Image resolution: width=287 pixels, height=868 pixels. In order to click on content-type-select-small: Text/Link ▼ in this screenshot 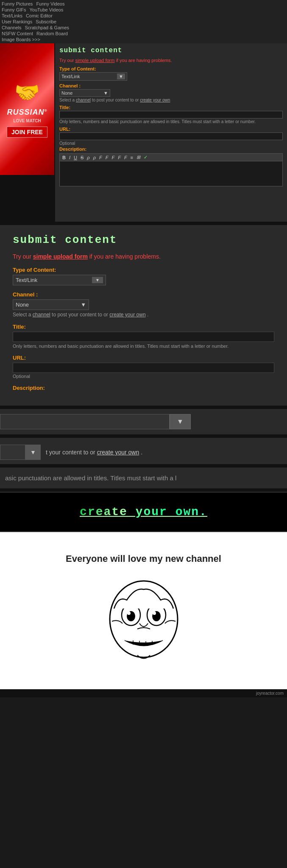, I will do `click(93, 76)`.